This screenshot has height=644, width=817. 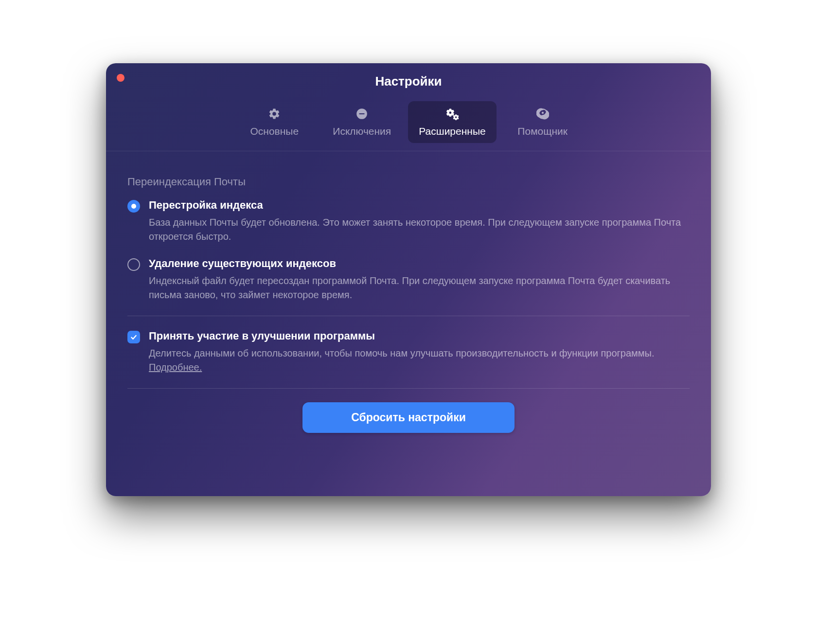 I want to click on window-controls, so click(x=121, y=78).